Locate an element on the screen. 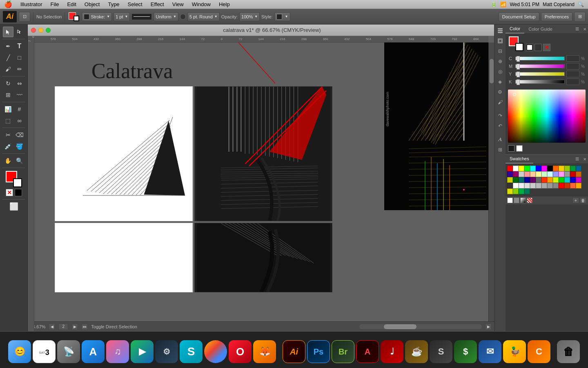 The width and height of the screenshot is (588, 368). hand-tool: ✋ is located at coordinates (8, 161).